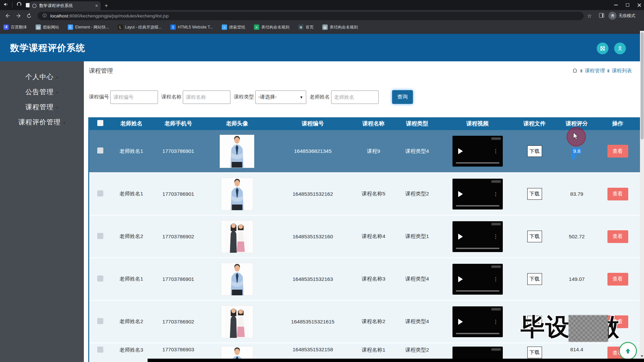  I want to click on bookmark-item: ▤图标网站, so click(47, 27).